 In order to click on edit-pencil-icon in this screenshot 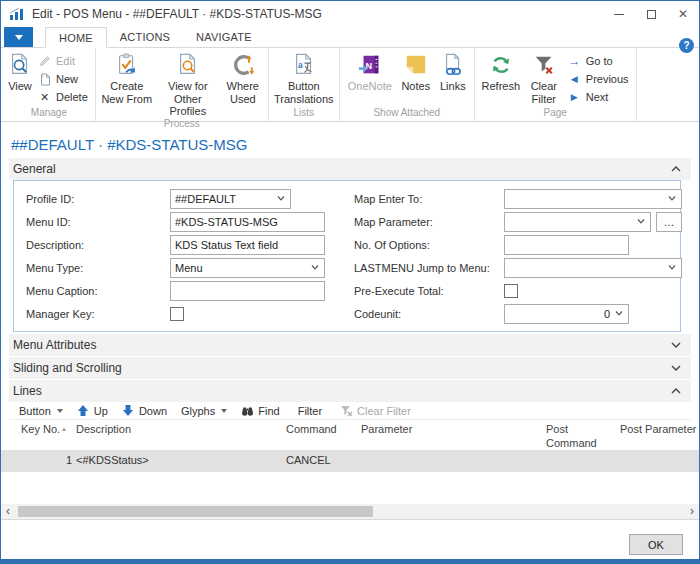, I will do `click(44, 62)`.